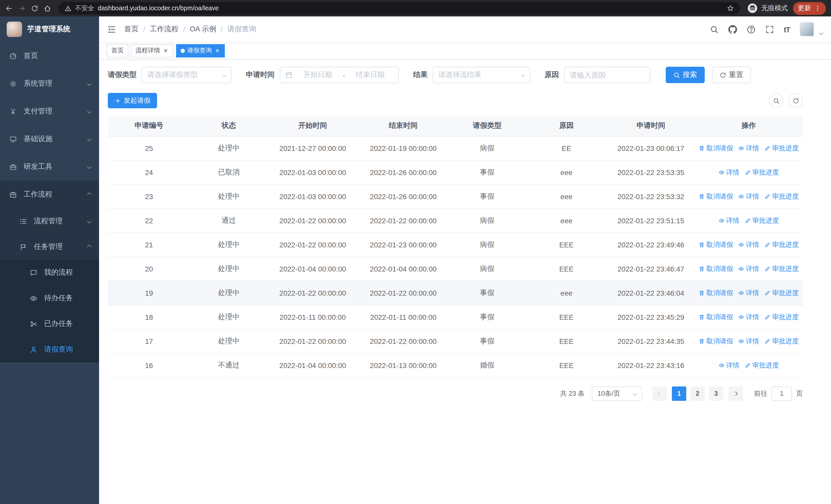 This screenshot has height=504, width=831. What do you see at coordinates (50, 29) in the screenshot?
I see `app-logo: 芋道管理系统` at bounding box center [50, 29].